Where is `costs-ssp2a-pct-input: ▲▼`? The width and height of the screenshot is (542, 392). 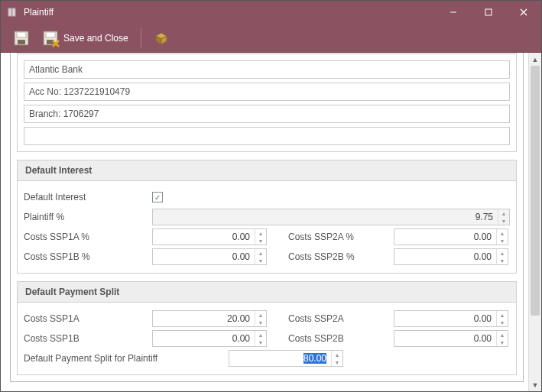 costs-ssp2a-pct-input: ▲▼ is located at coordinates (451, 237).